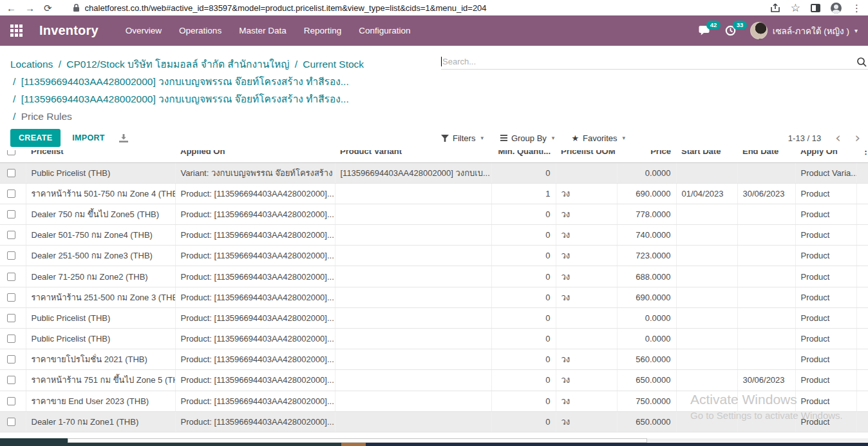 The height and width of the screenshot is (446, 868). What do you see at coordinates (826, 173) in the screenshot?
I see `cell-apply-on: Product Varia...` at bounding box center [826, 173].